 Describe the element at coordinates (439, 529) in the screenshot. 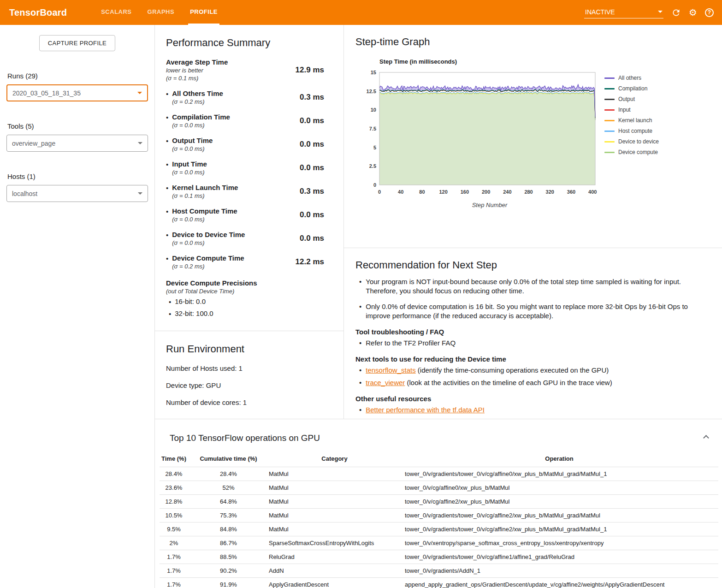

I see `table-row: 9.5%84.8%MatMultower_0/v/gradients/tower…` at that location.